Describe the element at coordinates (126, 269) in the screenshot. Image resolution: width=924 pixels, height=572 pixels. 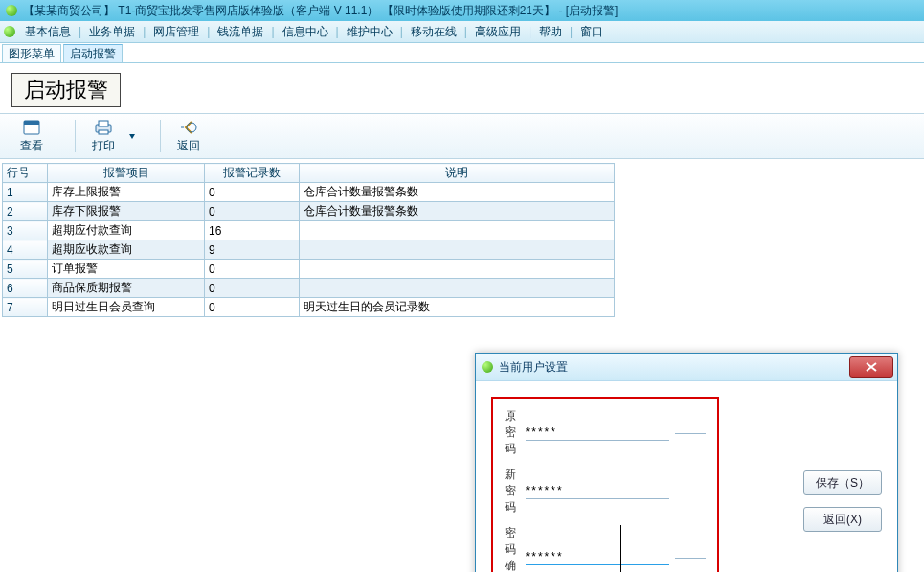
I see `cell-item: 订单报警` at that location.